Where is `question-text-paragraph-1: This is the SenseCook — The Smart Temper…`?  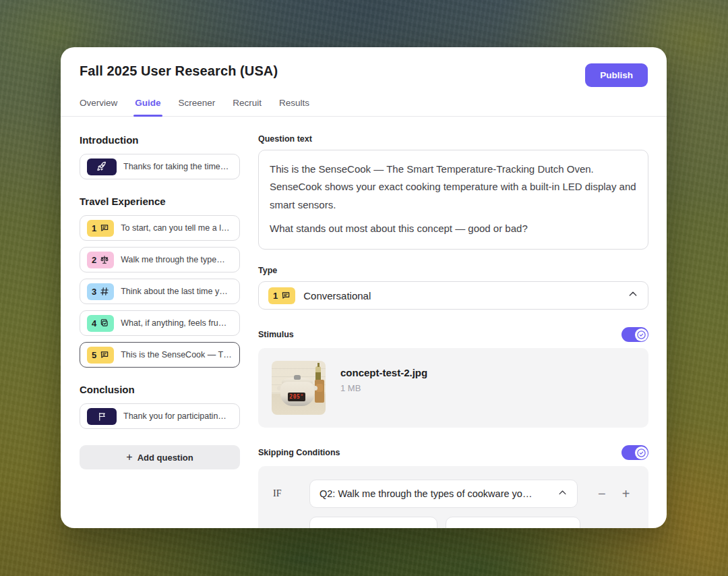 question-text-paragraph-1: This is the SenseCook — The Smart Temper… is located at coordinates (453, 188).